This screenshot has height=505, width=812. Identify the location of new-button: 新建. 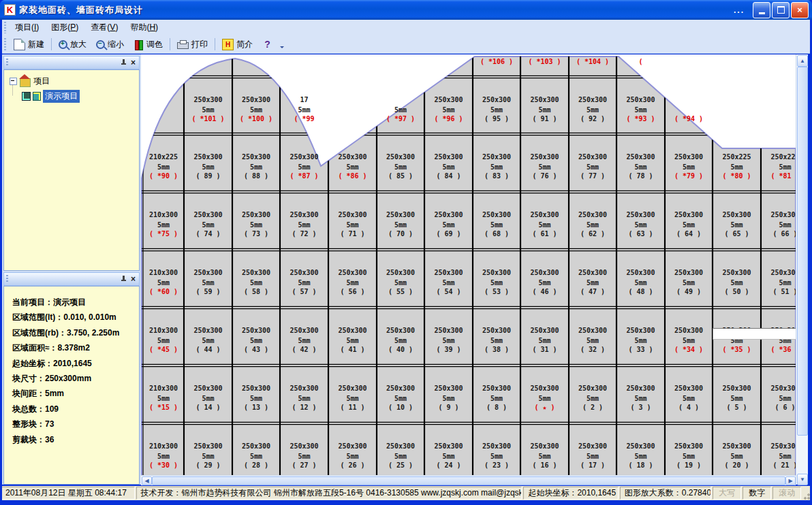
(29, 45).